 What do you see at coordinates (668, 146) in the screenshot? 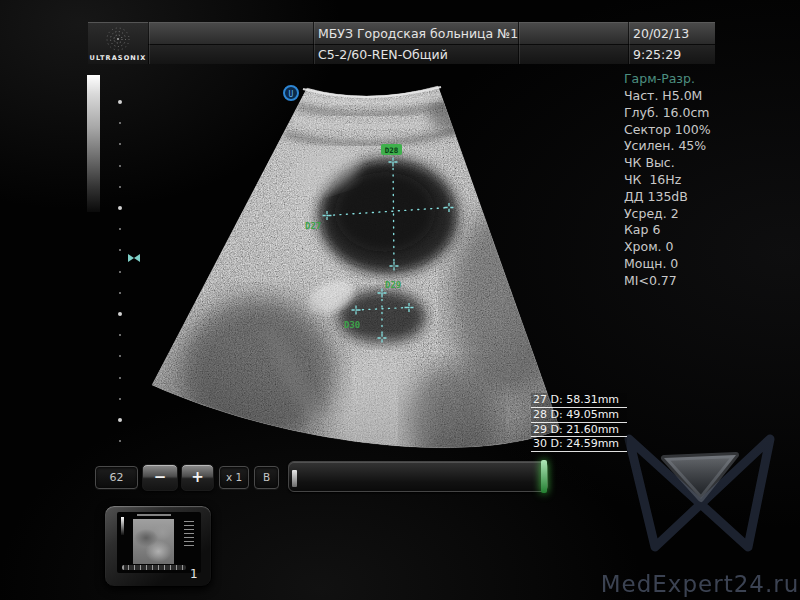
I see `parameter-line: Усилен. 45%` at bounding box center [668, 146].